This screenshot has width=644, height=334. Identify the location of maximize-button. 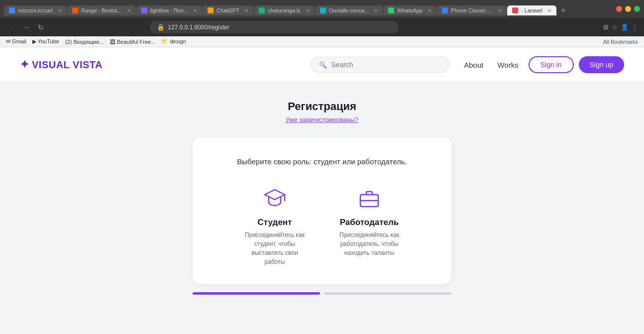
(637, 9).